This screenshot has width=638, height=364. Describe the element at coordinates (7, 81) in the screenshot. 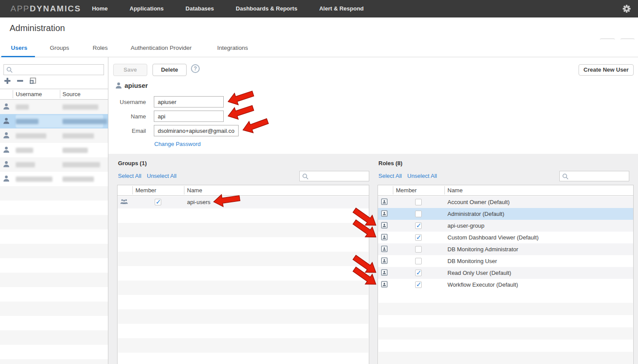

I see `add-user-icon` at that location.